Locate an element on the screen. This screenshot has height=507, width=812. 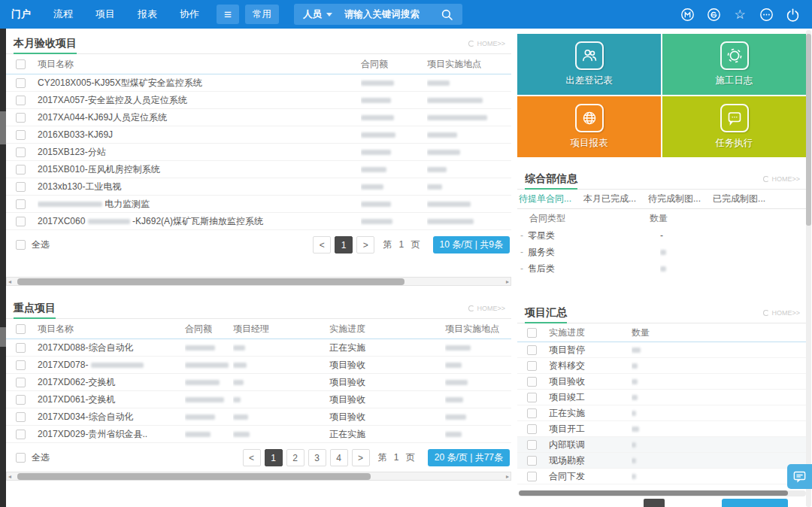
project-name-link: 2017XD061-交换机 is located at coordinates (111, 400).